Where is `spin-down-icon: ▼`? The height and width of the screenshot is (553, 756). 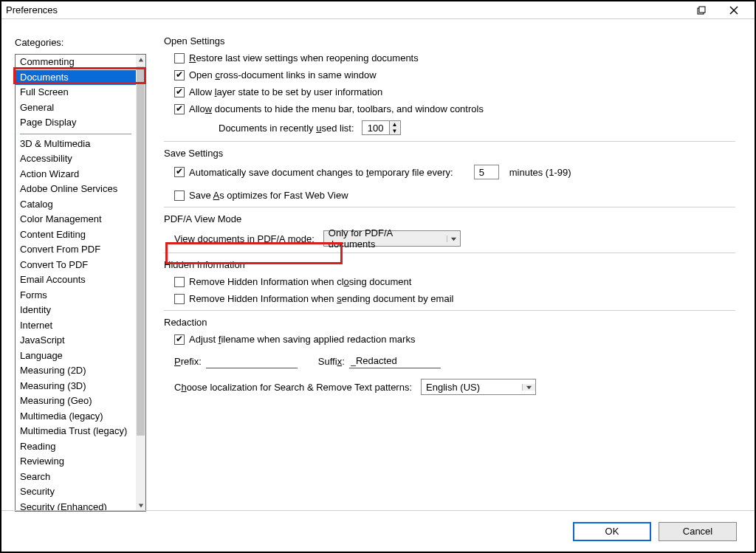
spin-down-icon: ▼ is located at coordinates (395, 131).